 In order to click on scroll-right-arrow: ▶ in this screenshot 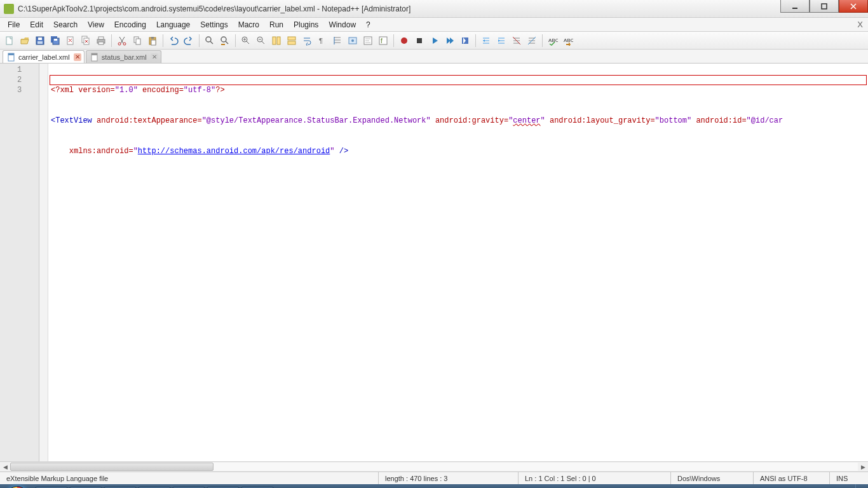, I will do `click(863, 466)`.